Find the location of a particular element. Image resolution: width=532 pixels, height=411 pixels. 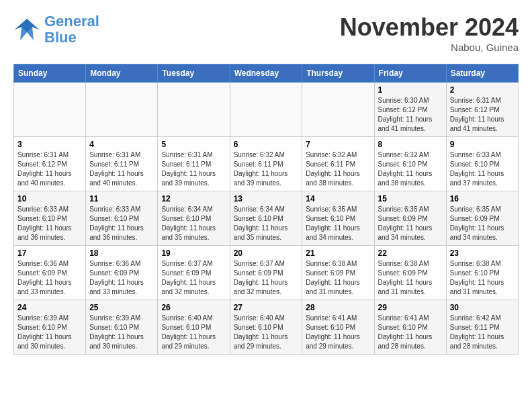

calendar-row-3: 10Sunrise: 6:33 AM Sunset: 6:10 PM Dayli… is located at coordinates (266, 219).